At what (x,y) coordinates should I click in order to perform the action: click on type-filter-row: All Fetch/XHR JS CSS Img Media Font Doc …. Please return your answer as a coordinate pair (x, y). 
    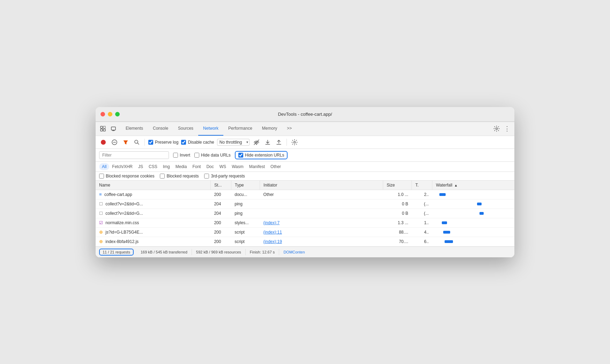
    Looking at the image, I should click on (305, 167).